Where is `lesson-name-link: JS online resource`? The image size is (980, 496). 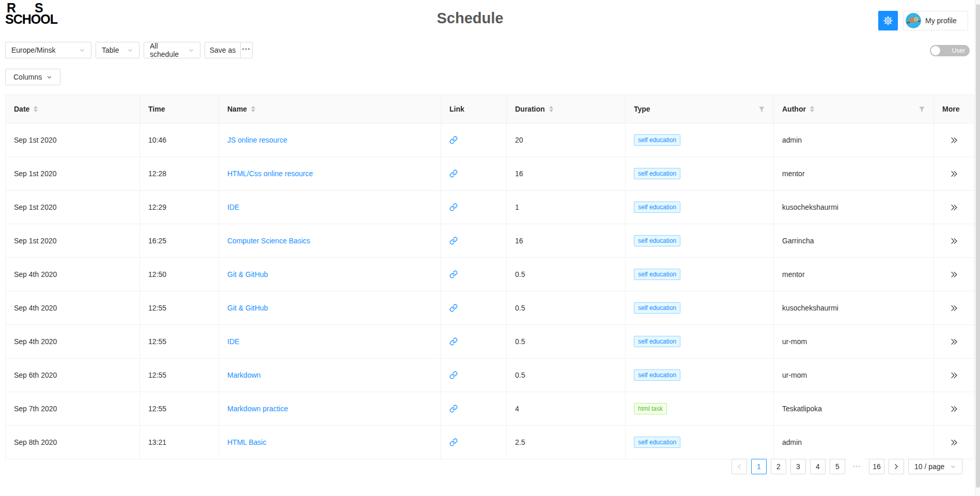 lesson-name-link: JS online resource is located at coordinates (257, 140).